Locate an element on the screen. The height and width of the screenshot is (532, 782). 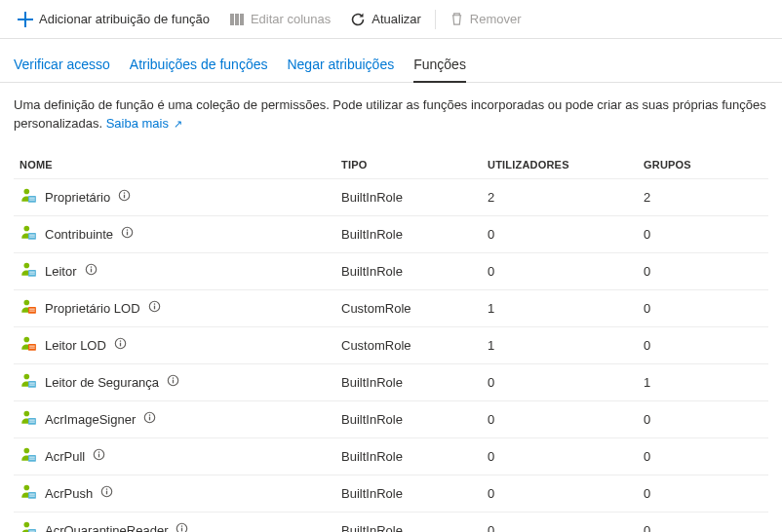
role-name-cell: AcrPush is located at coordinates (175, 493).